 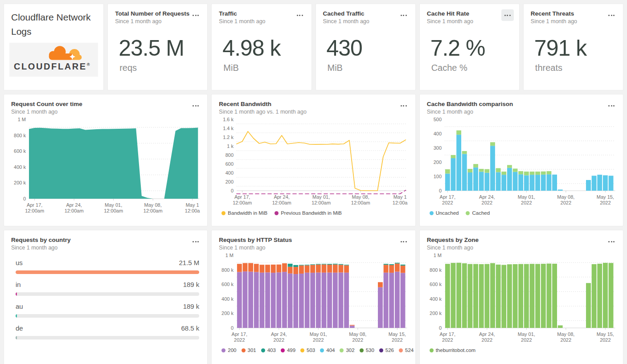 What do you see at coordinates (313, 240) in the screenshot?
I see `chart-title: Requests by HTTP Status` at bounding box center [313, 240].